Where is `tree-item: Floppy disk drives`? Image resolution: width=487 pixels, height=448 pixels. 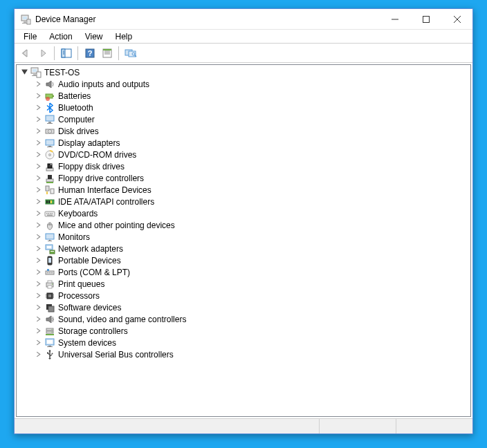
tree-item: Floppy disk drives is located at coordinates (244, 166).